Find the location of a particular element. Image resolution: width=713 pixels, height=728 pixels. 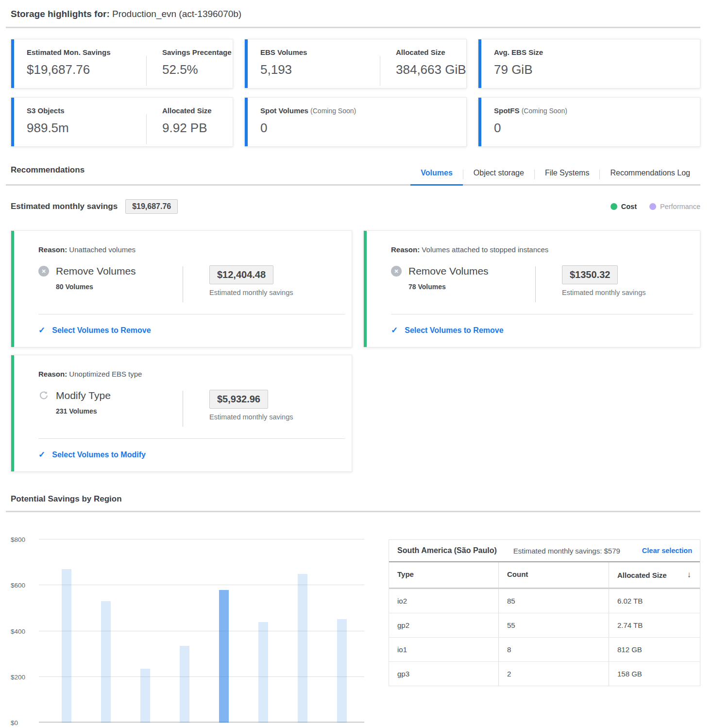

cell-count: 2 is located at coordinates (554, 674).